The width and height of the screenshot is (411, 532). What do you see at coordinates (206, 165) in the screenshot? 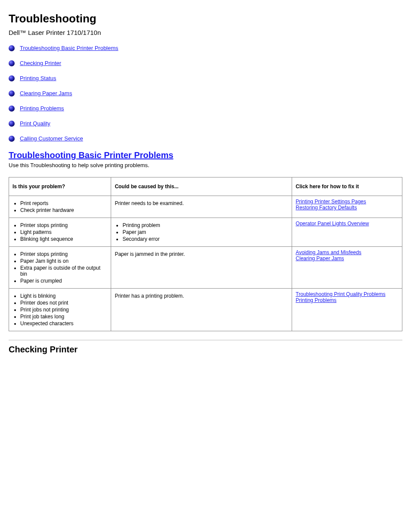
I see `section-subtext: Use this Troubleshooting to help solve p…` at bounding box center [206, 165].